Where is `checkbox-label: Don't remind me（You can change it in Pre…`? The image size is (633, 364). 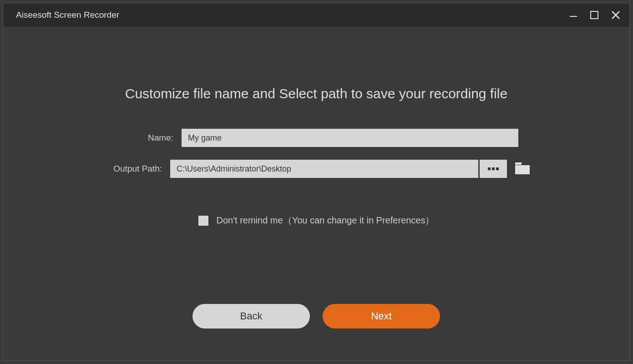 checkbox-label: Don't remind me（You can change it in Pre… is located at coordinates (326, 220).